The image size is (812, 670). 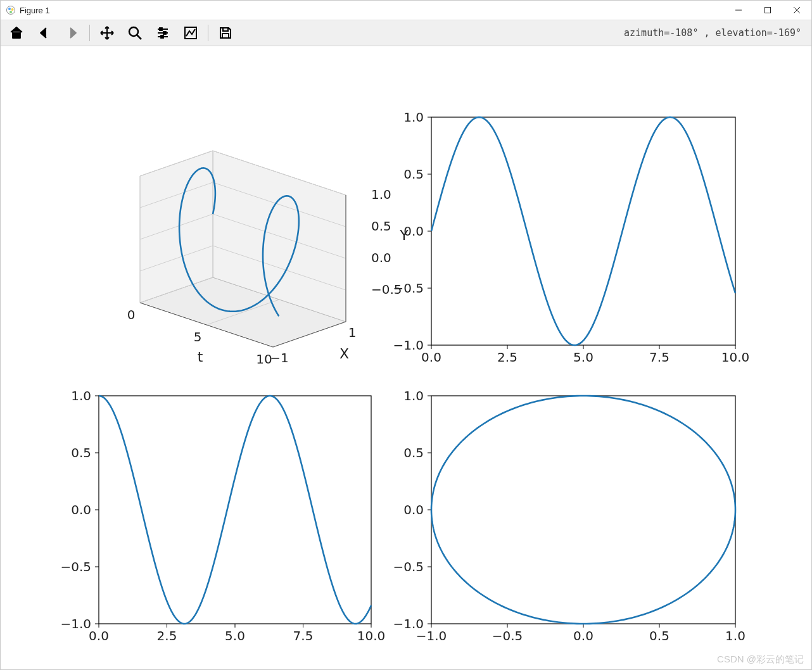 I want to click on forward-icon, so click(x=72, y=33).